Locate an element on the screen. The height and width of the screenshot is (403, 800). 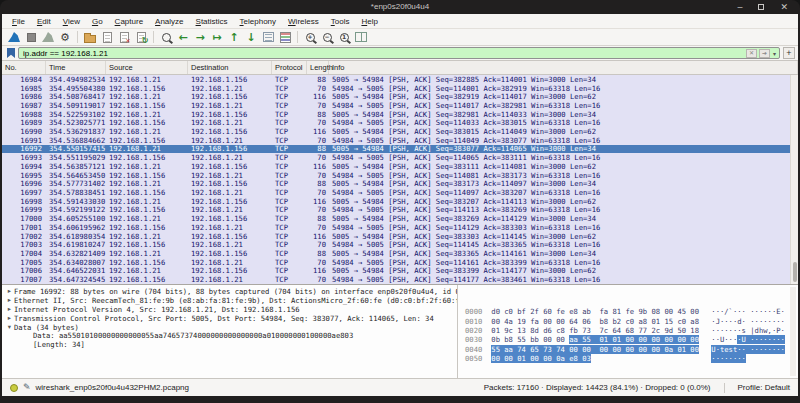
packet-row: 16984354.494982534192.168.1.21192.168.1.… is located at coordinates (400, 80).